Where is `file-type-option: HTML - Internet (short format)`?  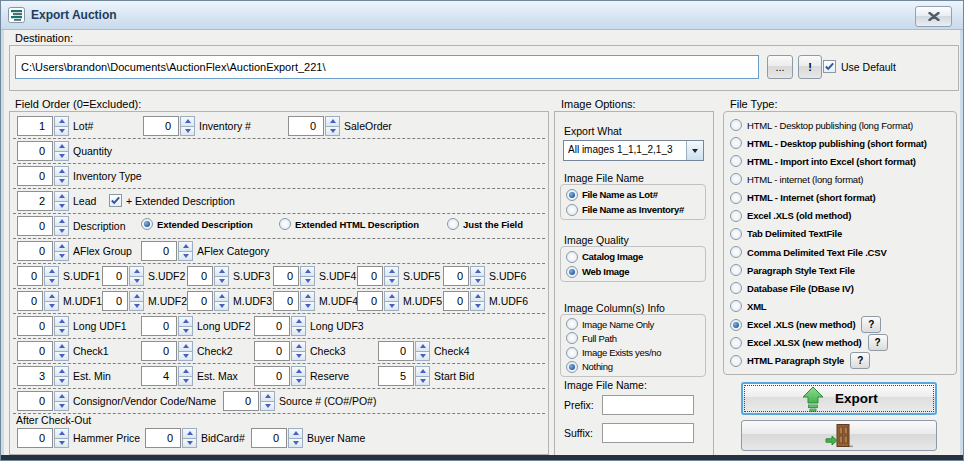
file-type-option: HTML - Internet (short format) is located at coordinates (840, 198).